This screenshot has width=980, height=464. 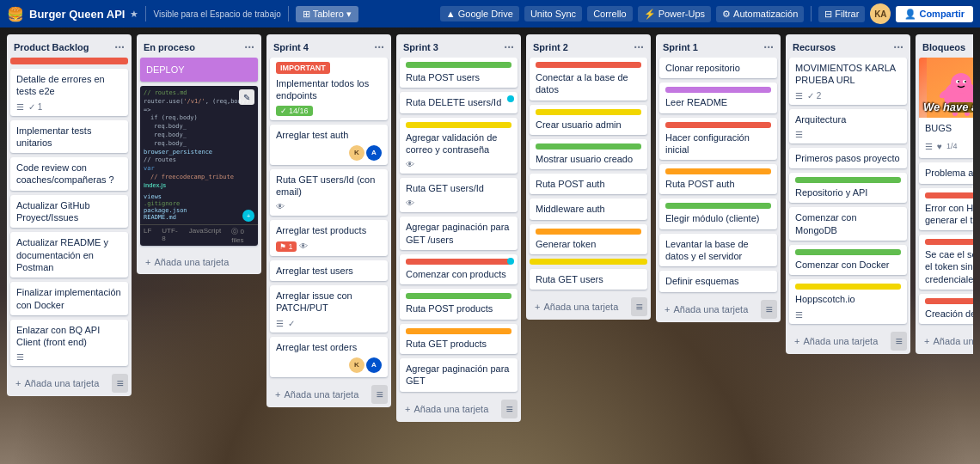 What do you see at coordinates (328, 271) in the screenshot?
I see `card-arreglar-test-users: Arreglar test users` at bounding box center [328, 271].